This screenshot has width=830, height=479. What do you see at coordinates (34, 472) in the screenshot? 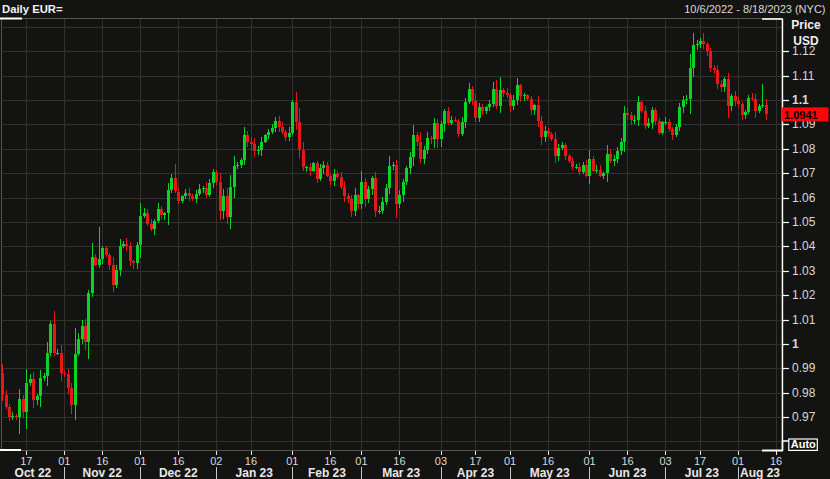
I see `svg-text: Oct 22` at bounding box center [34, 472].